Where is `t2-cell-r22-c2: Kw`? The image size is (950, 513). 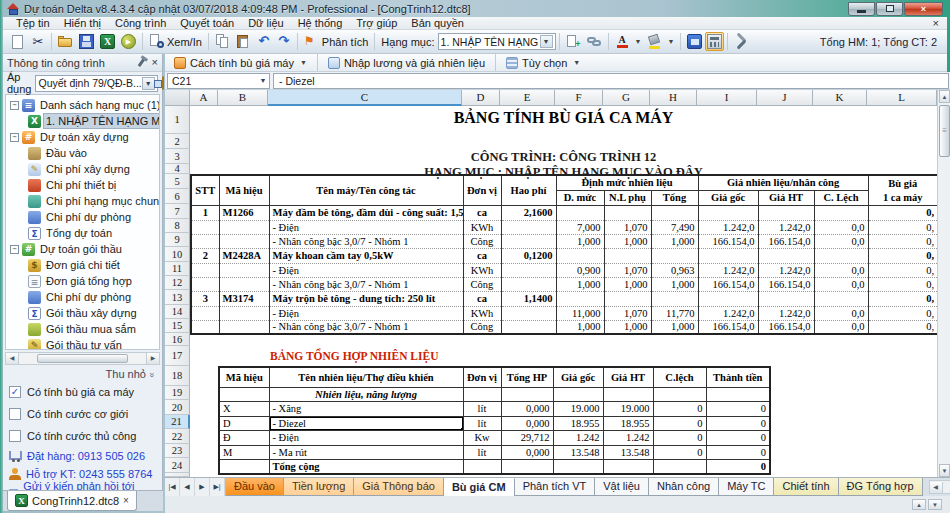 t2-cell-r22-c2: Kw is located at coordinates (482, 438).